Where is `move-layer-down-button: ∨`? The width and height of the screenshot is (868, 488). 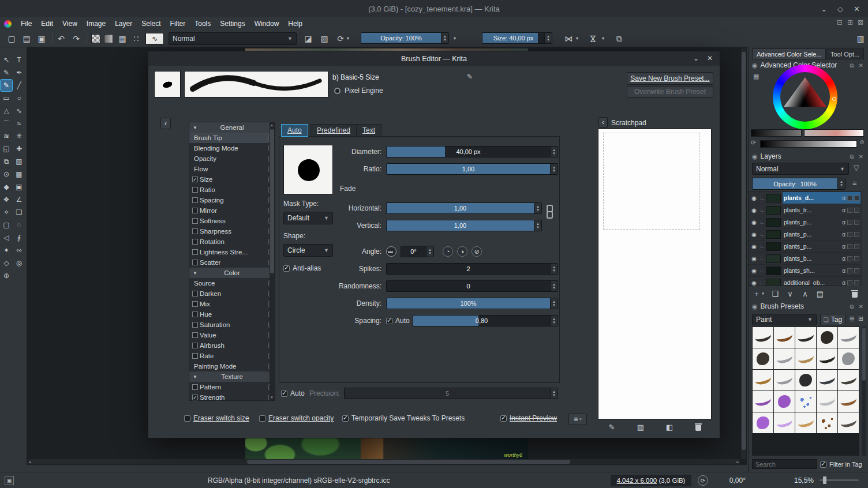 move-layer-down-button: ∨ is located at coordinates (790, 294).